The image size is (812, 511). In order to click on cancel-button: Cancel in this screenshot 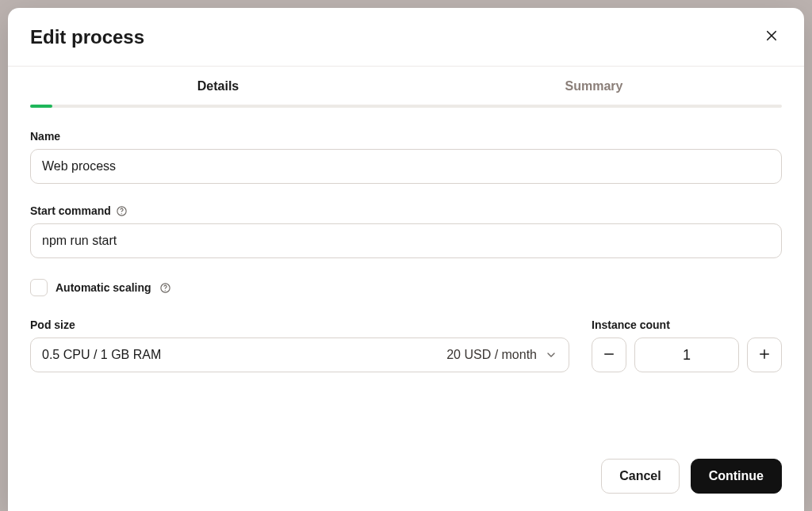, I will do `click(640, 476)`.